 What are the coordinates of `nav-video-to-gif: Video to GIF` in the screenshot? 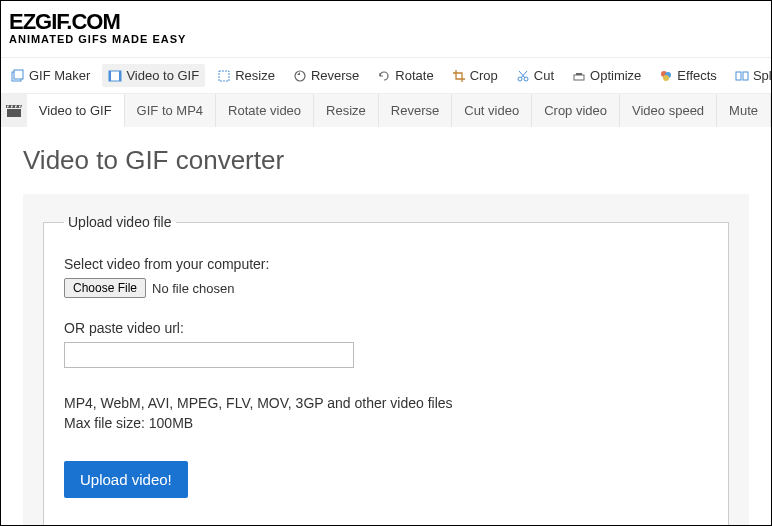 It's located at (154, 76).